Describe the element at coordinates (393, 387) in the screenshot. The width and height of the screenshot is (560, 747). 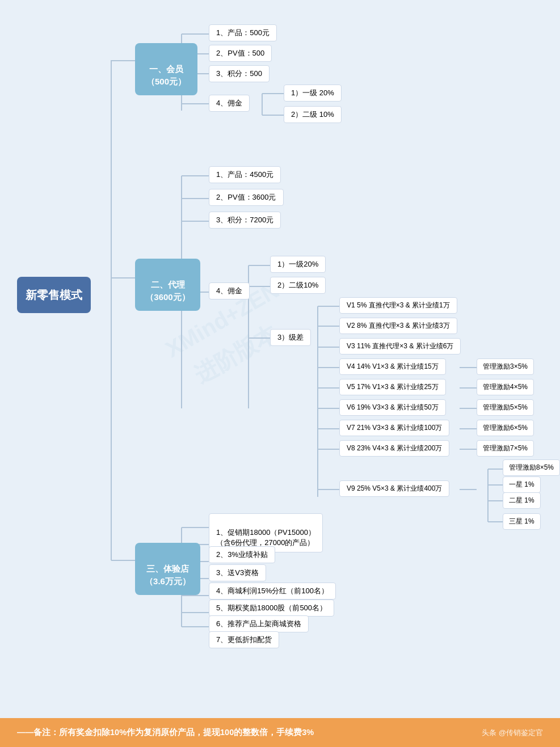
I see `v5-node: V5 17% V1×3 & 累计业绩25万` at that location.